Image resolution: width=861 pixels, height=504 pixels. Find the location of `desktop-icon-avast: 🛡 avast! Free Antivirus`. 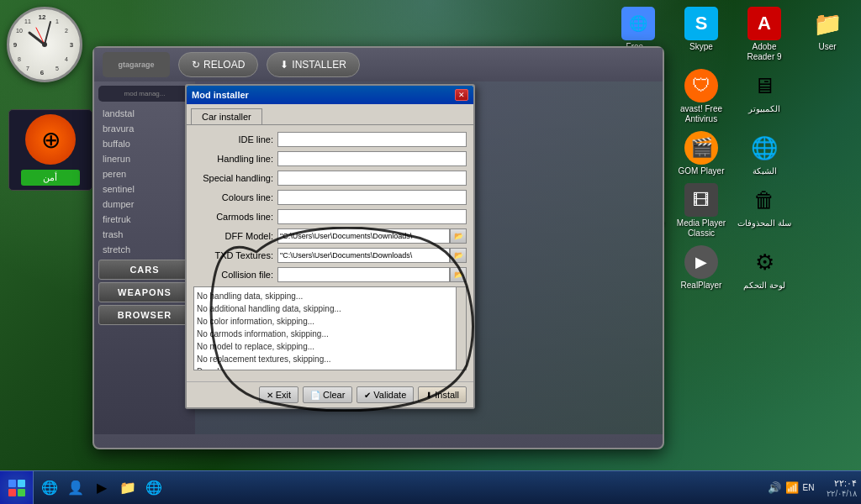

desktop-icon-avast: 🛡 avast! Free Antivirus is located at coordinates (701, 97).